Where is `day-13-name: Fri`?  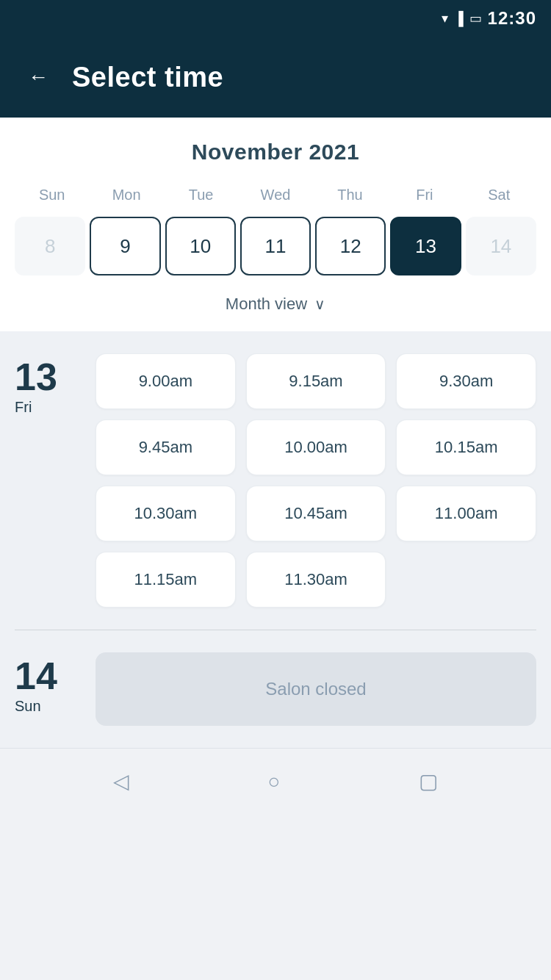 day-13-name: Fri is located at coordinates (55, 407).